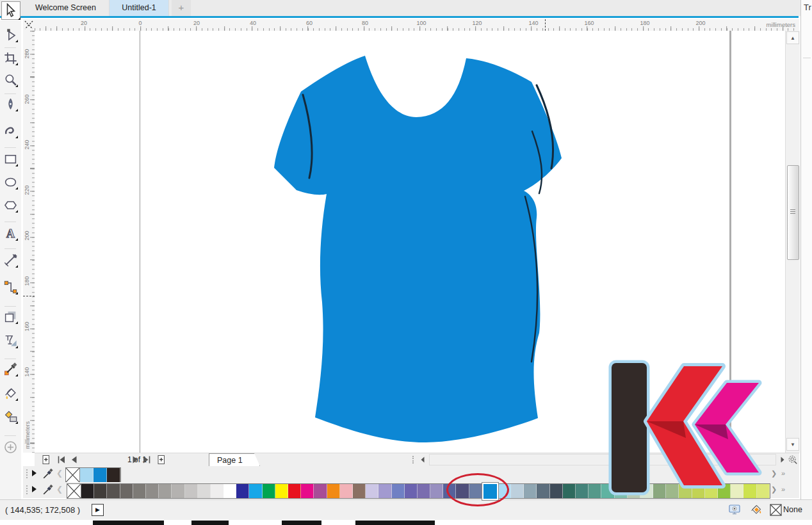  I want to click on smart-fill-tool, so click(10, 416).